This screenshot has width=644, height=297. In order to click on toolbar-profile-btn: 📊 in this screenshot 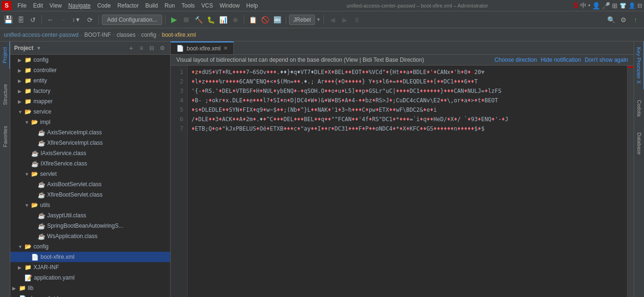, I will do `click(223, 20)`.